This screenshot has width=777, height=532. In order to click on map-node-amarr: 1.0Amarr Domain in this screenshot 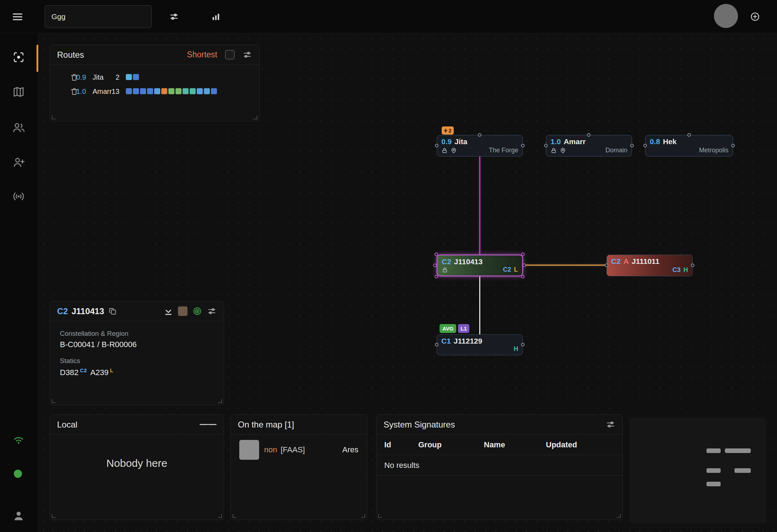, I will do `click(589, 146)`.